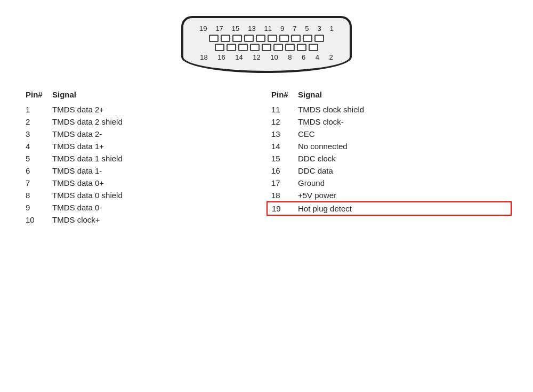 Image resolution: width=533 pixels, height=392 pixels. Describe the element at coordinates (402, 110) in the screenshot. I see `signal-cell: TMDS clock shield` at that location.